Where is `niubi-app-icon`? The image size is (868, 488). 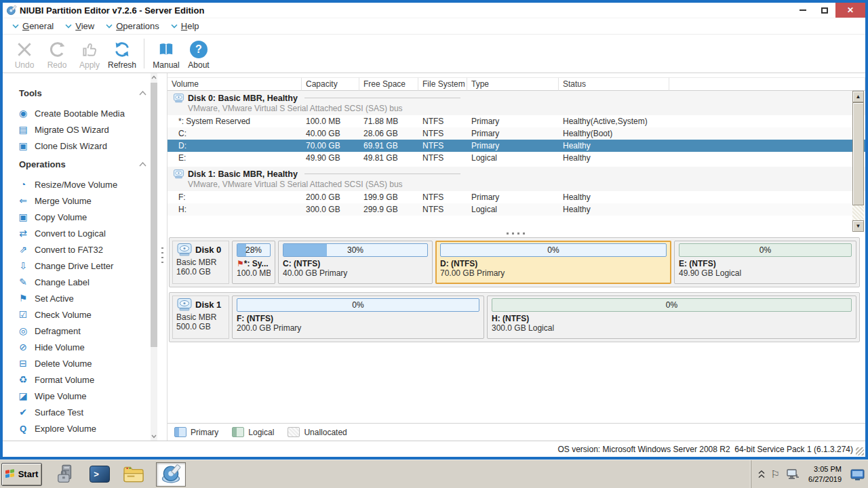
niubi-app-icon is located at coordinates (171, 474).